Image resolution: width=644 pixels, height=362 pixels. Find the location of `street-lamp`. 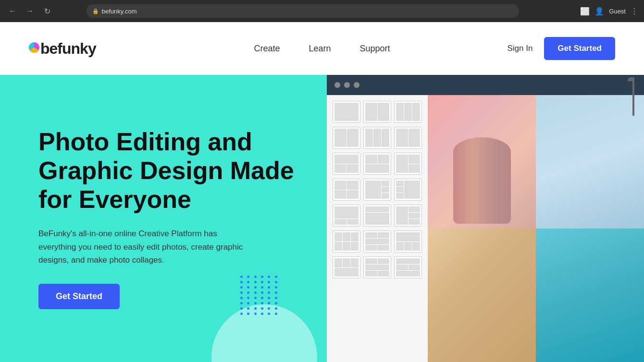

street-lamp is located at coordinates (633, 106).